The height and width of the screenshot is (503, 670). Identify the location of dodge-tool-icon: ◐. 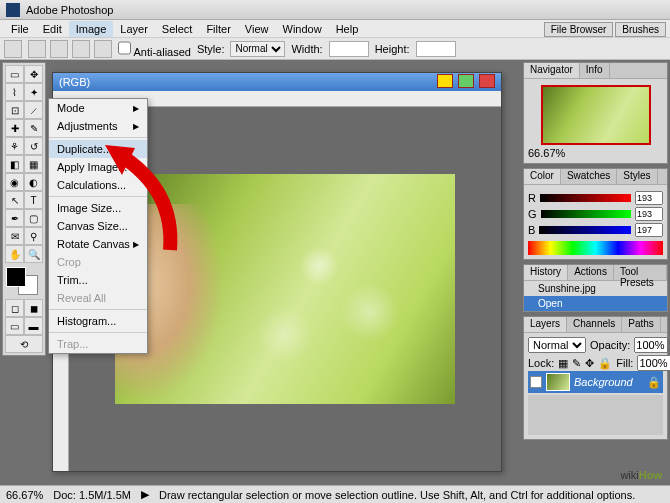
(34, 182).